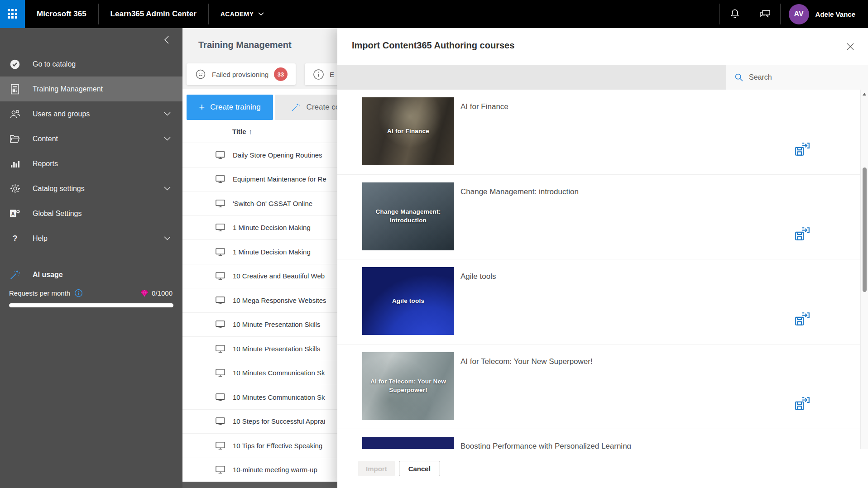 The image size is (868, 488). What do you see at coordinates (201, 74) in the screenshot?
I see `sad-face-icon` at bounding box center [201, 74].